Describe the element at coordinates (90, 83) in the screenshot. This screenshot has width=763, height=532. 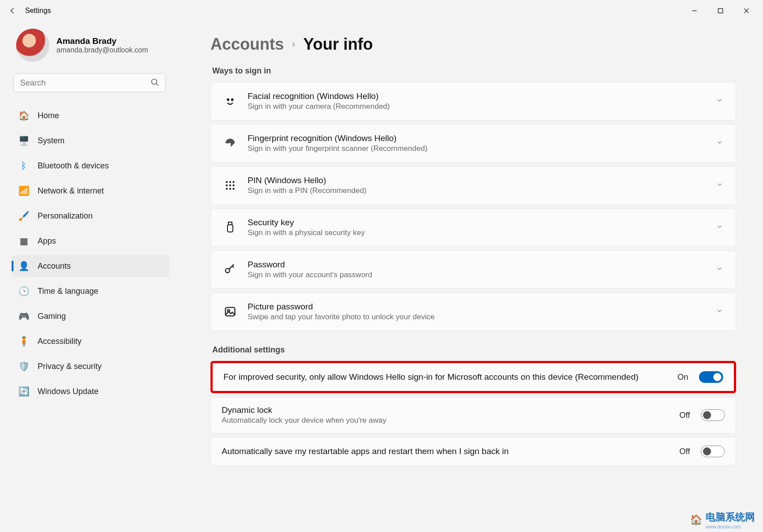
I see `search-input` at that location.